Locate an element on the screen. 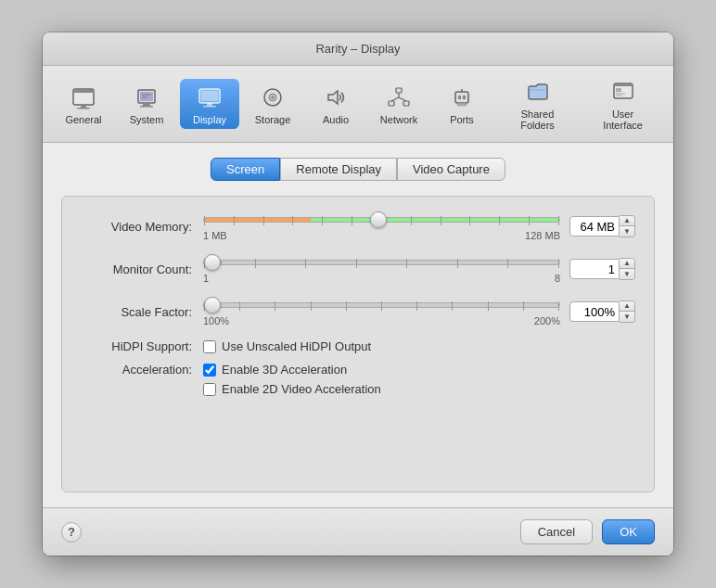 The image size is (716, 588). monitor-count-spin-buttons: ▲ ▼ is located at coordinates (627, 269).